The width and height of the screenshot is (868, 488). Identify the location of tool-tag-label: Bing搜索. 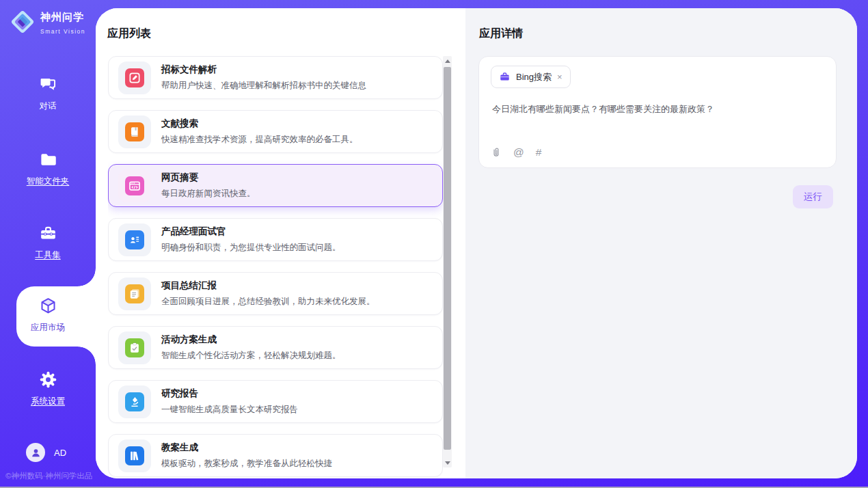
(534, 77).